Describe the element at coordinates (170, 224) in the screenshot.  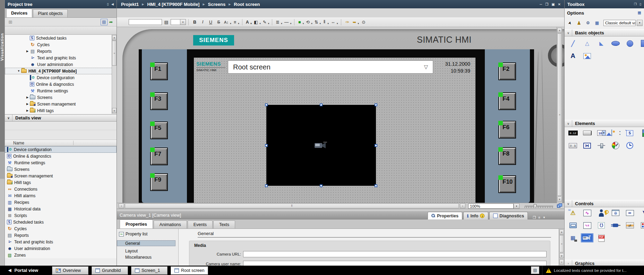
I see `tab-animations: Animations` at that location.